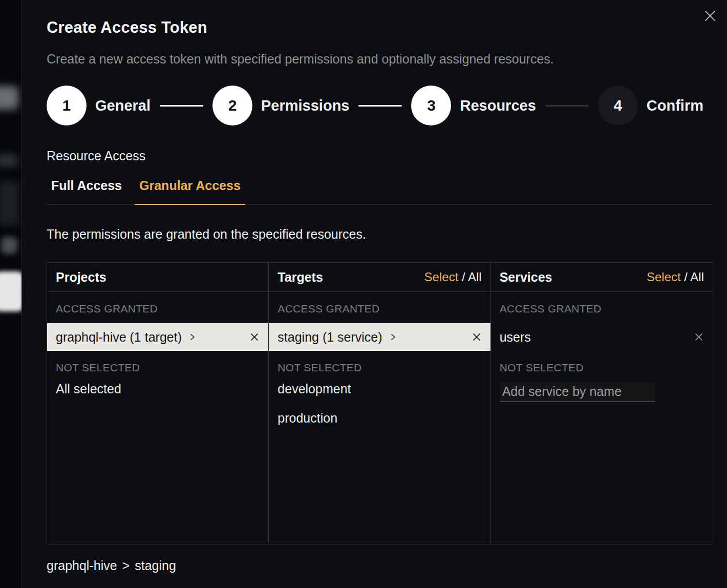 The height and width of the screenshot is (588, 727). I want to click on breadcrumb: graphql-hive>staging, so click(380, 565).